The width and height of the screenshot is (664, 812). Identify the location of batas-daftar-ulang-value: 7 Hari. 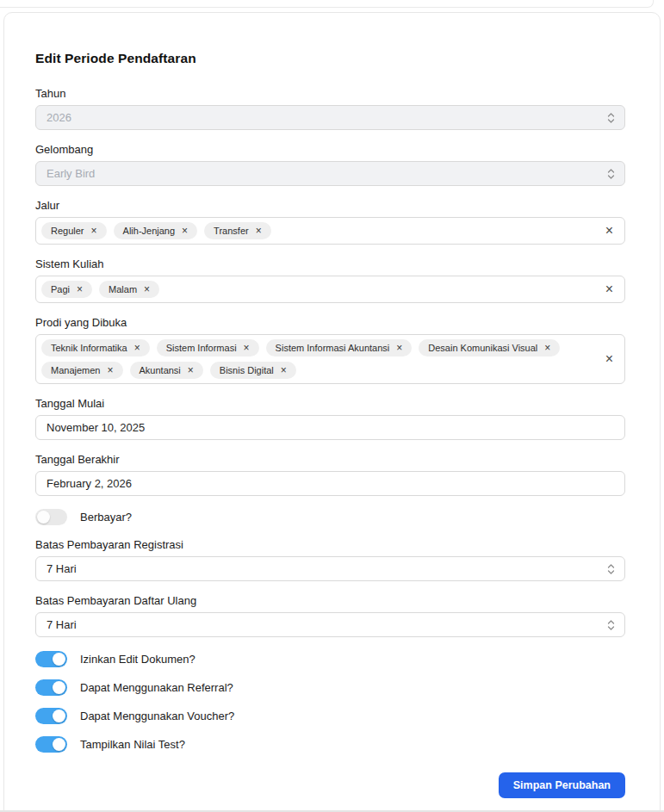
(62, 625).